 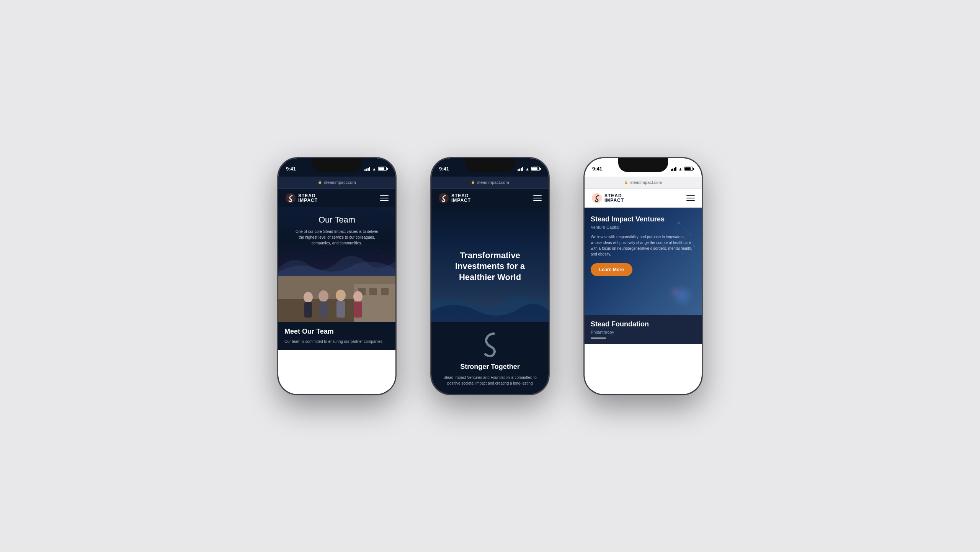 What do you see at coordinates (376, 169) in the screenshot?
I see `status-icons-1: ▲` at bounding box center [376, 169].